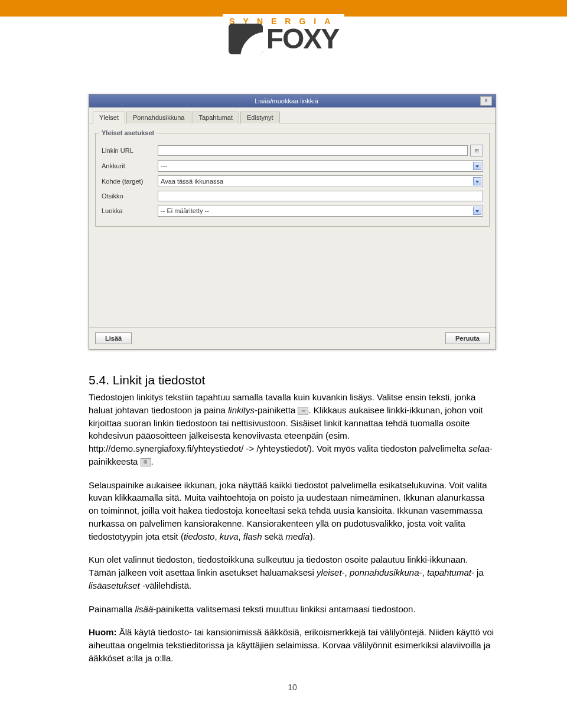 This screenshot has width=567, height=728. What do you see at coordinates (320, 196) in the screenshot?
I see `title-input` at bounding box center [320, 196].